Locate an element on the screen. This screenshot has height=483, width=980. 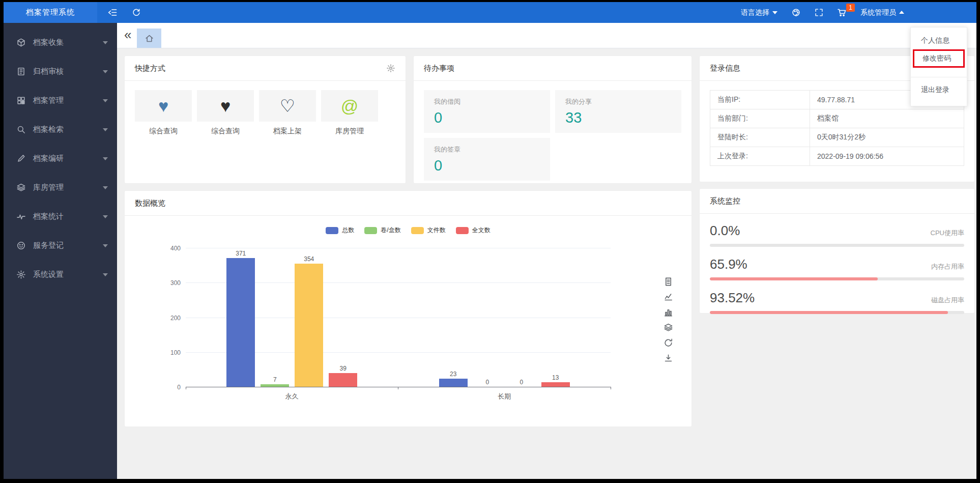
download-icon is located at coordinates (668, 358).